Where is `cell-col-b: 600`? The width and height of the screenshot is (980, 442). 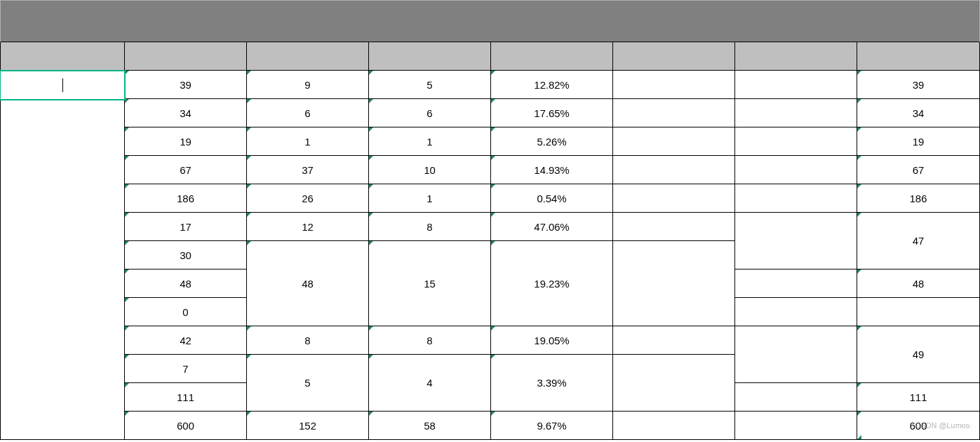 cell-col-b: 600 is located at coordinates (186, 425).